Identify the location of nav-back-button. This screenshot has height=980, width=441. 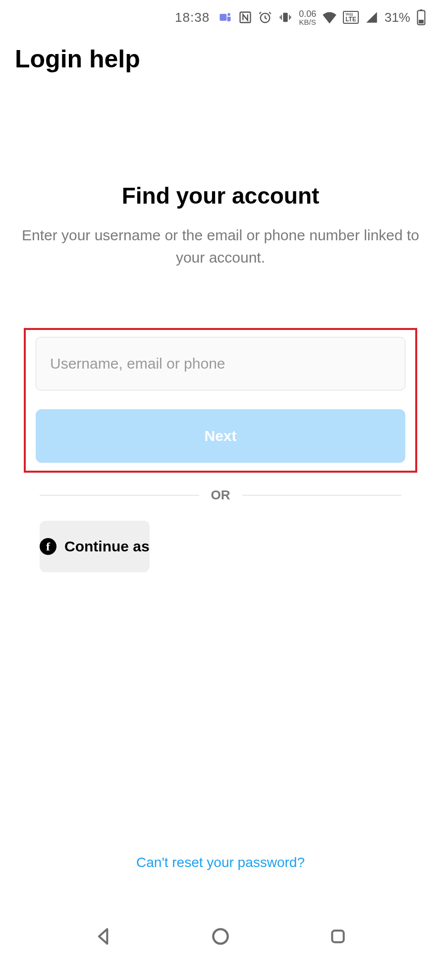
(104, 936).